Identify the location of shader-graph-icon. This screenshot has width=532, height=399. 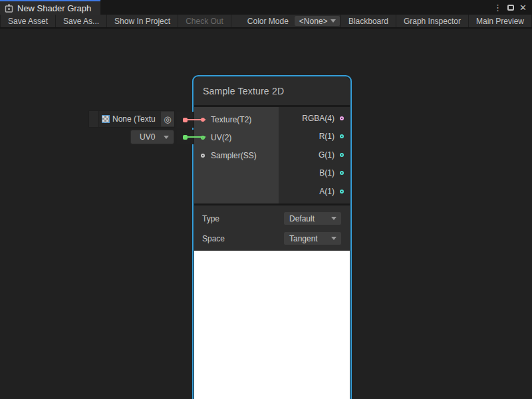
(9, 8).